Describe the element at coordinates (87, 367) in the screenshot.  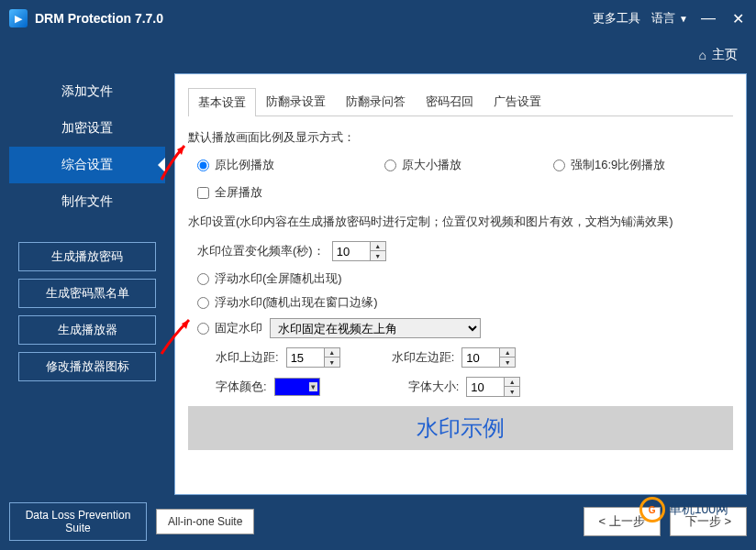
I see `sidebar-btn-modify-icon: 修改播放器图标` at that location.